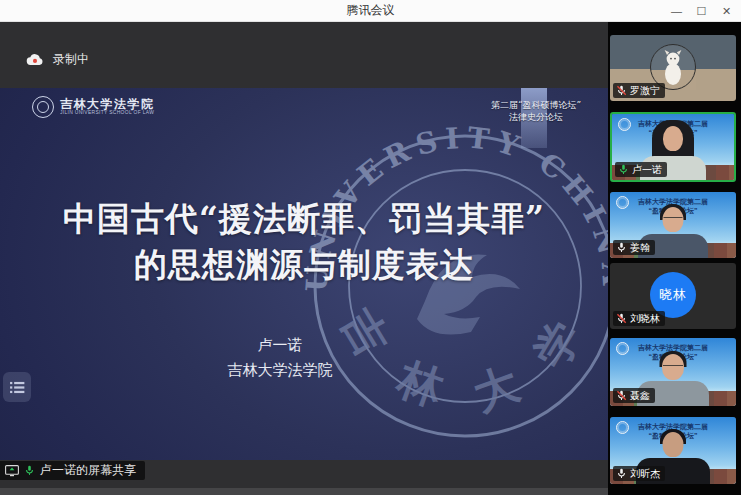  What do you see at coordinates (107, 112) in the screenshot?
I see `school-name-en: JILIN UNIVERSITY SCHOOL OF LAW` at bounding box center [107, 112].